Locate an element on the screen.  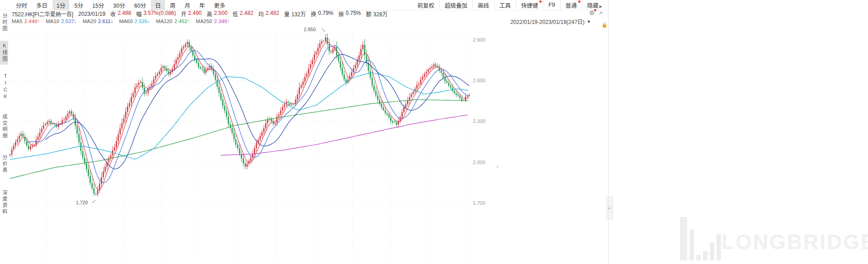
chevron-right-icon: › is located at coordinates (497, 166).